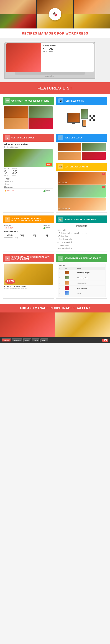 The width and height of the screenshot is (110, 644). Describe the element at coordinates (6, 340) in the screenshot. I see `gallery-nav-dish: The dish` at that location.